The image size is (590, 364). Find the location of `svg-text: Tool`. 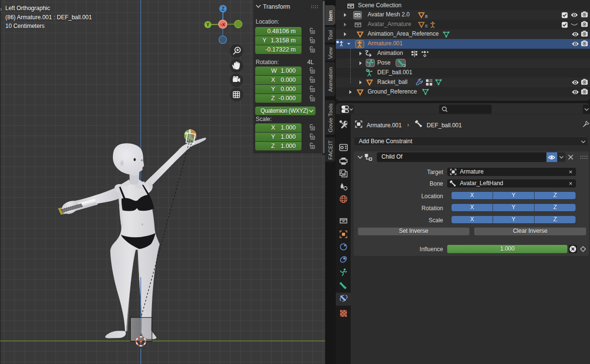

svg-text: Tool is located at coordinates (330, 35).